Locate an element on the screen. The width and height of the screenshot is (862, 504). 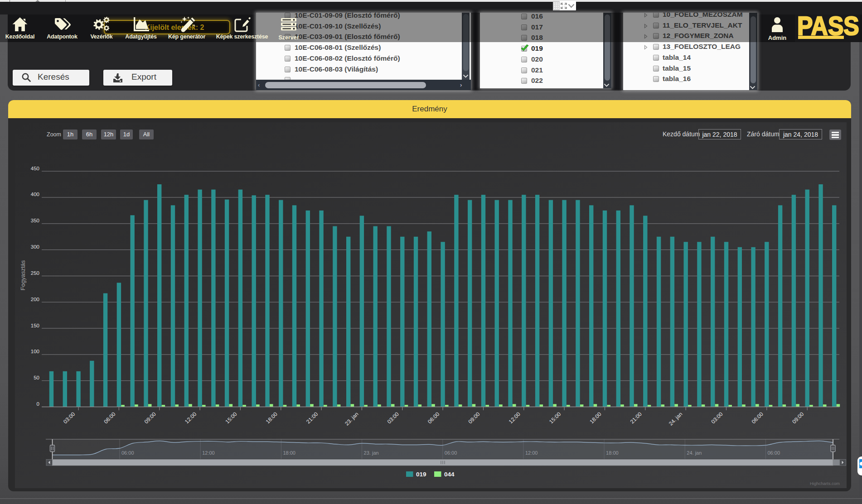
svg-text: 350 is located at coordinates (35, 221).